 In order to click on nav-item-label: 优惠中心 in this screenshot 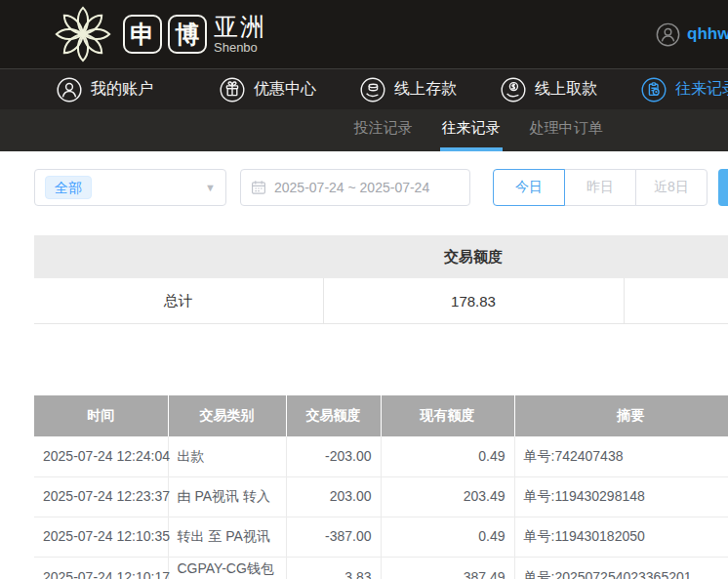, I will do `click(285, 90)`.